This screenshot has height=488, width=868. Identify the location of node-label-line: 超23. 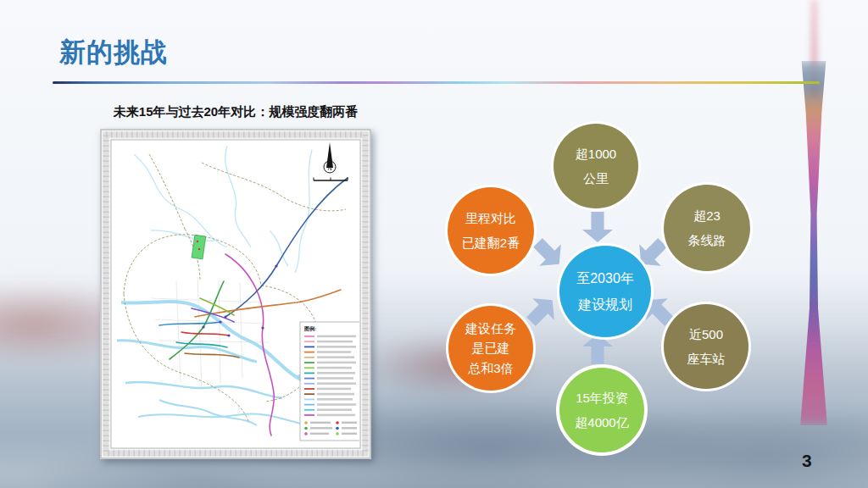
(707, 215).